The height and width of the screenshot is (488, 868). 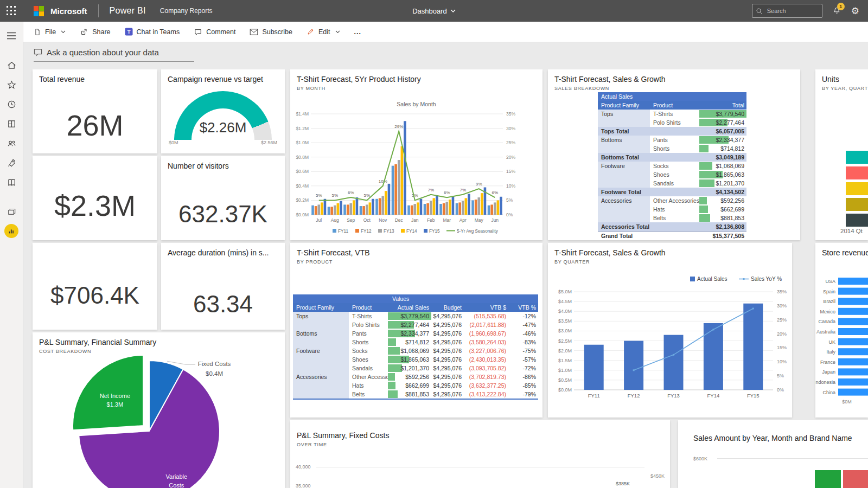 What do you see at coordinates (416, 377) in the screenshot?
I see `table-row: AccessoriesOther Accessories$592,256$4,2…` at bounding box center [416, 377].